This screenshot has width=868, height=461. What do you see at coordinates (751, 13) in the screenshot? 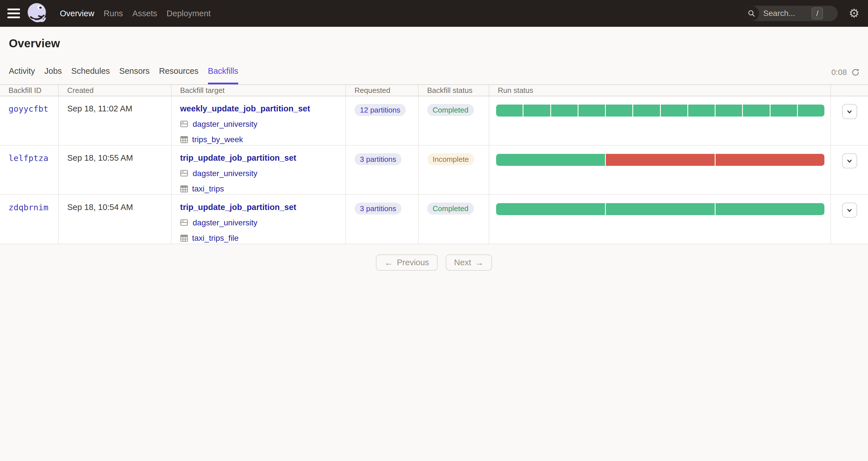
I see `search-icon` at bounding box center [751, 13].